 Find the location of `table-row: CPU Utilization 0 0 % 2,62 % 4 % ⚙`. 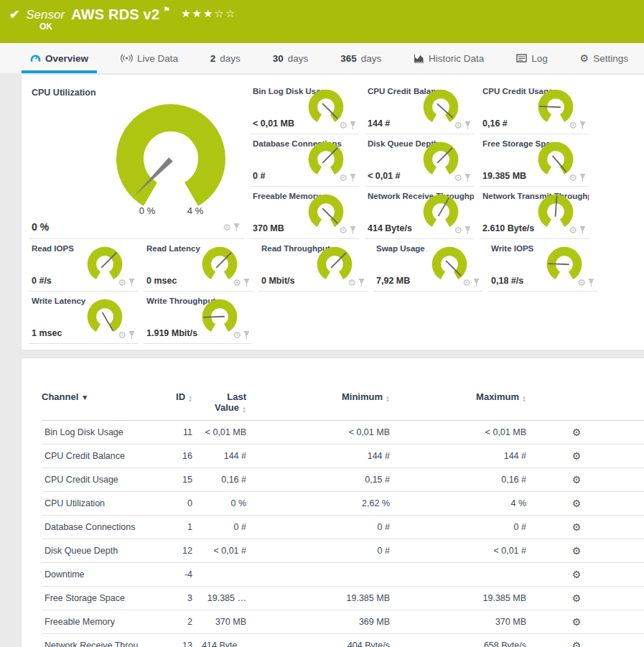

table-row: CPU Utilization 0 0 % 2,62 % 4 % ⚙ is located at coordinates (343, 504).